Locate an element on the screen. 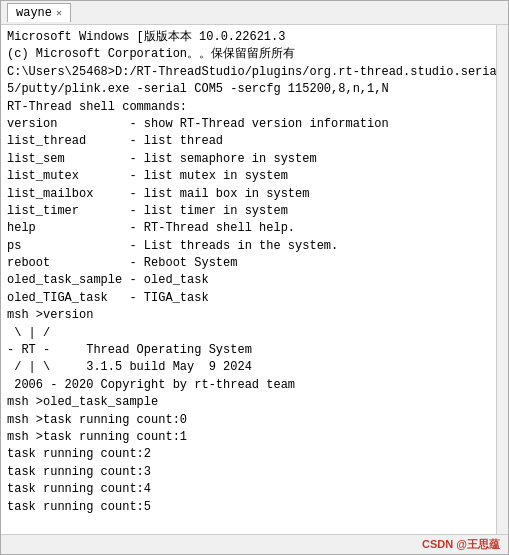 This screenshot has height=555, width=509. terminal-line: list_thread - list thread is located at coordinates (248, 142).